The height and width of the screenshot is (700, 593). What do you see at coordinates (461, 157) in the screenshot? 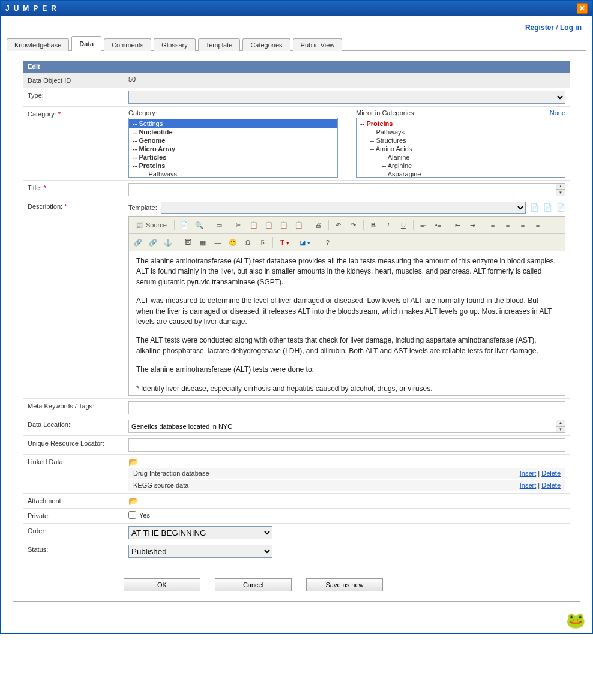
I see `mirror-item: -- Alanine` at bounding box center [461, 157].